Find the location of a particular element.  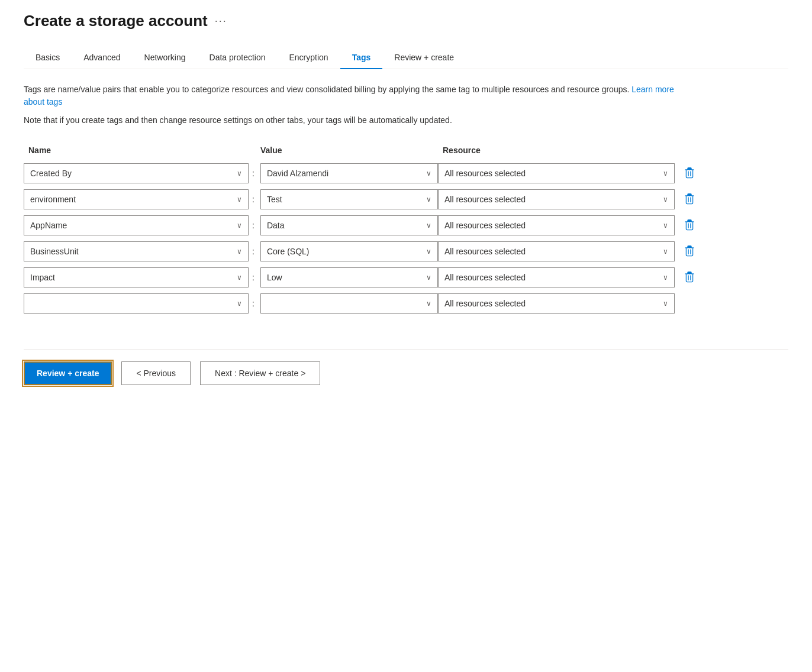

resource-dropdown-1: All resources selected∨ is located at coordinates (556, 173).